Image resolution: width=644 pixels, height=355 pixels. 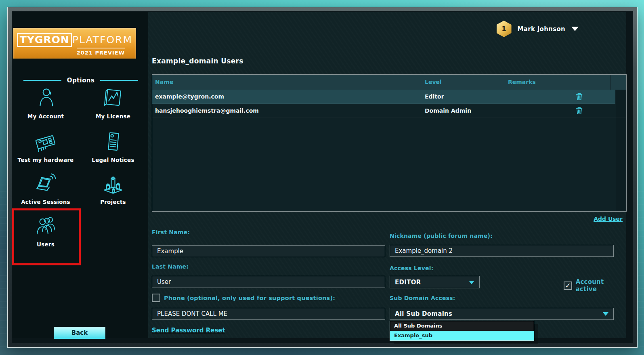 I want to click on access-level-select: EDITOR, so click(x=434, y=282).